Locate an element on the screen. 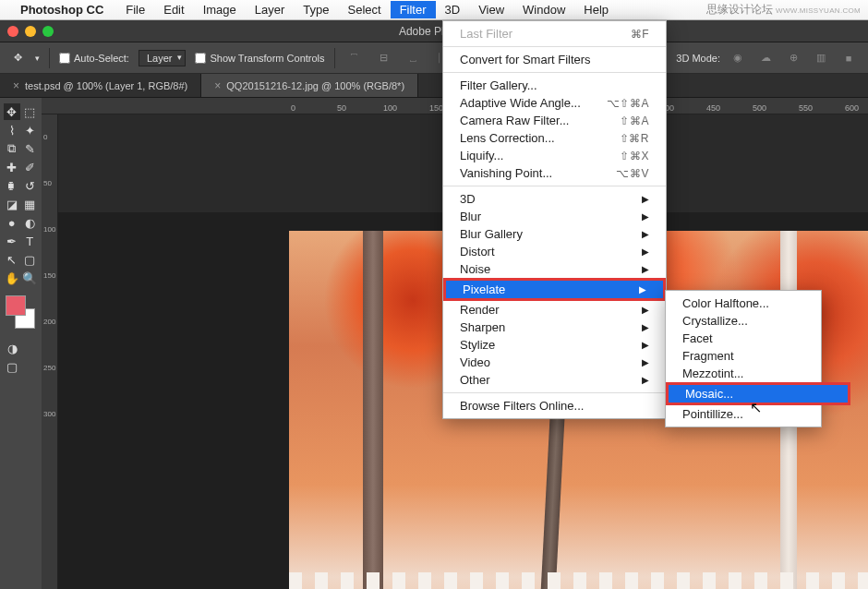 This screenshot has height=589, width=868. zoom-tool: 🔍 is located at coordinates (30, 278).